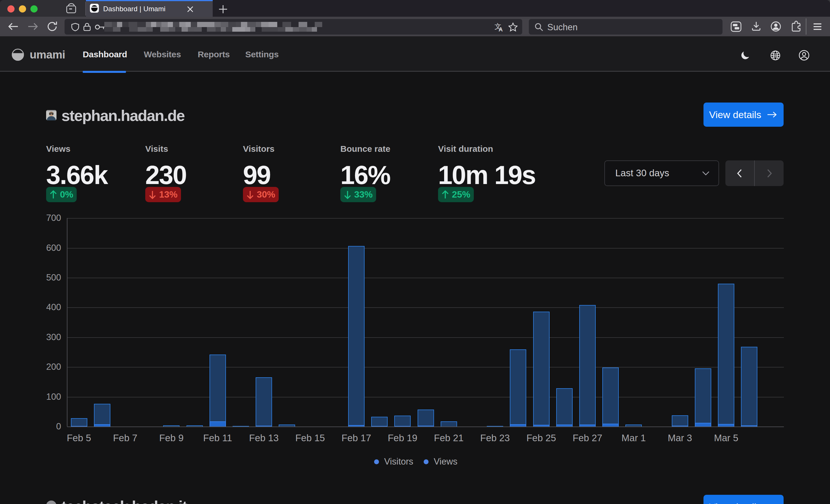 Image resolution: width=830 pixels, height=504 pixels. Describe the element at coordinates (501, 29) in the screenshot. I see `svg-text: A` at that location.